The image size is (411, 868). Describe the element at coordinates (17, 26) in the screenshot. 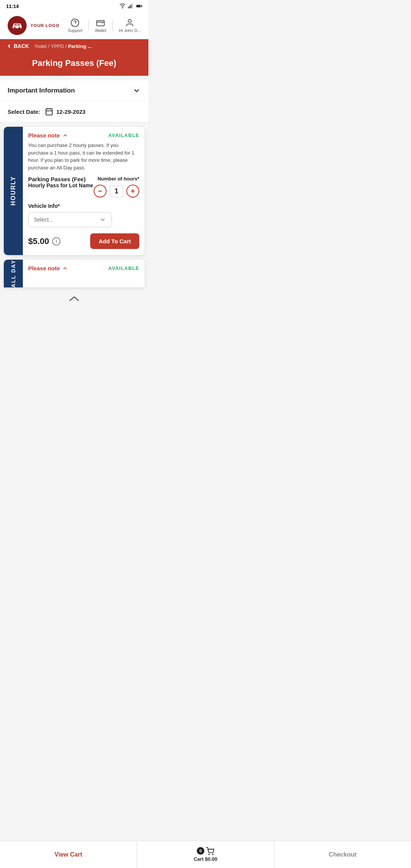

I see `logo-icon` at that location.